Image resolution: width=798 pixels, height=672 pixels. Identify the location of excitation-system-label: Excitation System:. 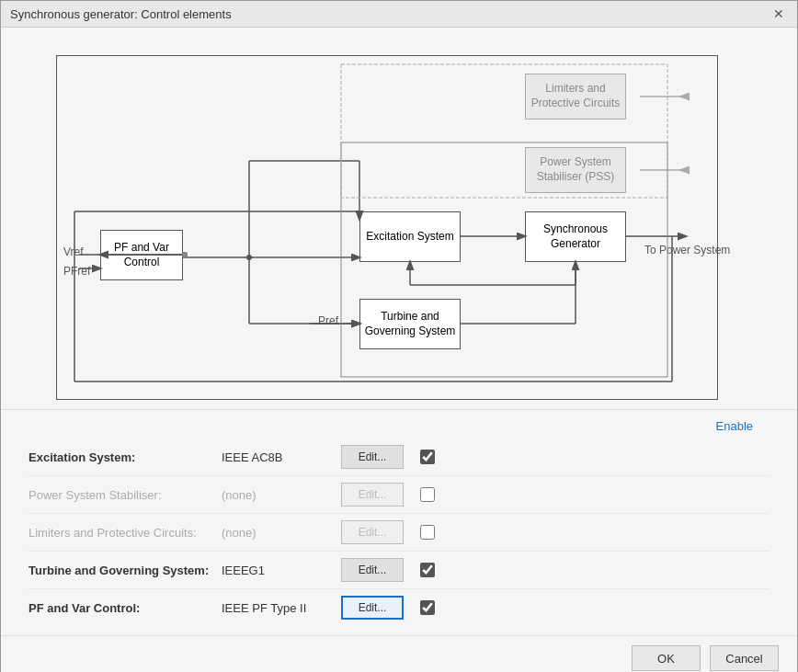
(125, 458).